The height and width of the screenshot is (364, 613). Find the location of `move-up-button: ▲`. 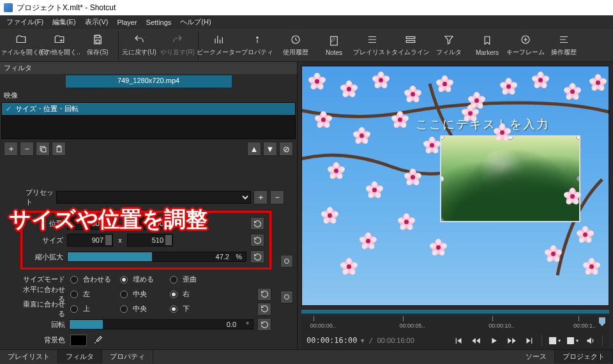

move-up-button: ▲ is located at coordinates (254, 149).